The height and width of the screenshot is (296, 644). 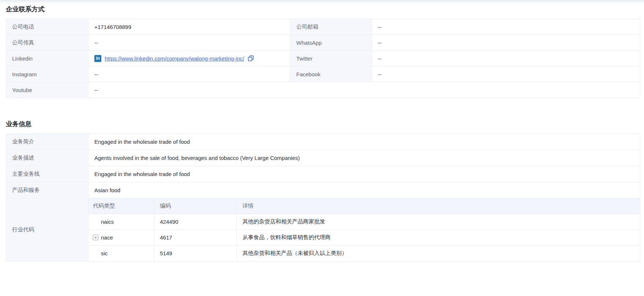 I want to click on code-type-sic: sic, so click(x=104, y=253).